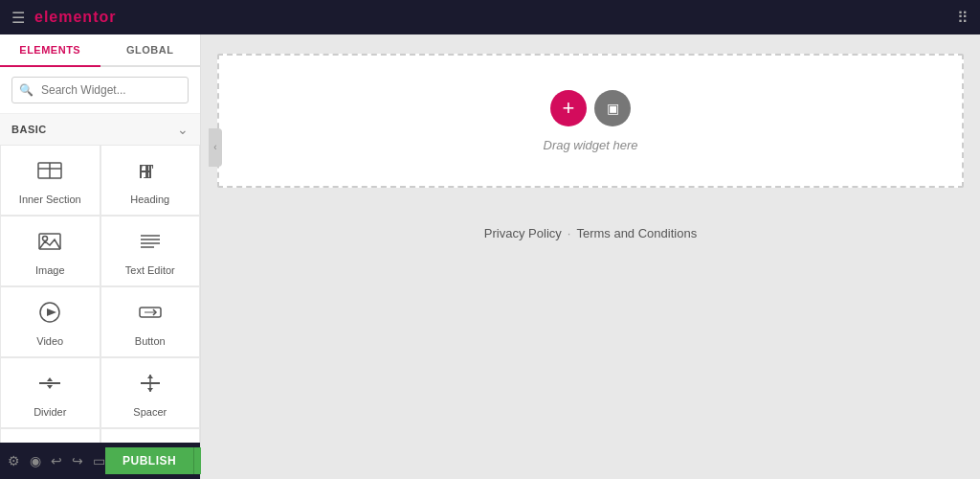 This screenshot has height=479, width=980. Describe the element at coordinates (149, 461) in the screenshot. I see `publish-button: PUBLISH` at that location.